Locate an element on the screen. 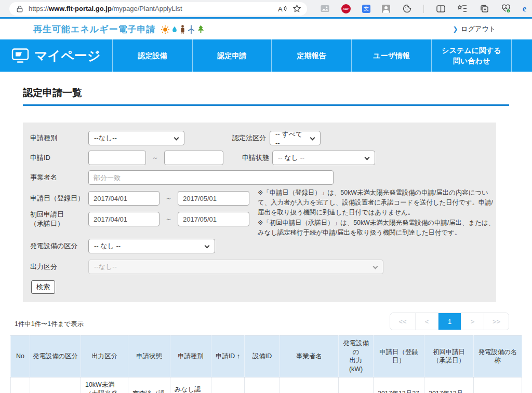 The width and height of the screenshot is (532, 393). apply-id-label: 申請ID is located at coordinates (59, 158).